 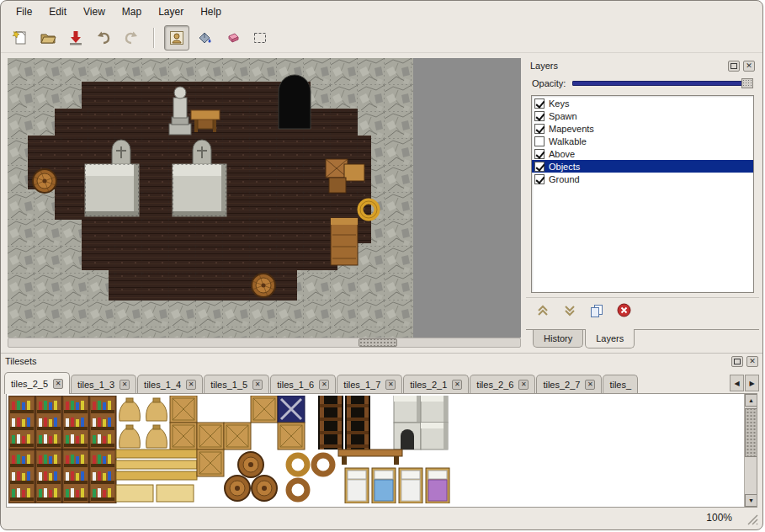 I want to click on layers-panel-titlebar: Layers ✕, so click(x=643, y=66).